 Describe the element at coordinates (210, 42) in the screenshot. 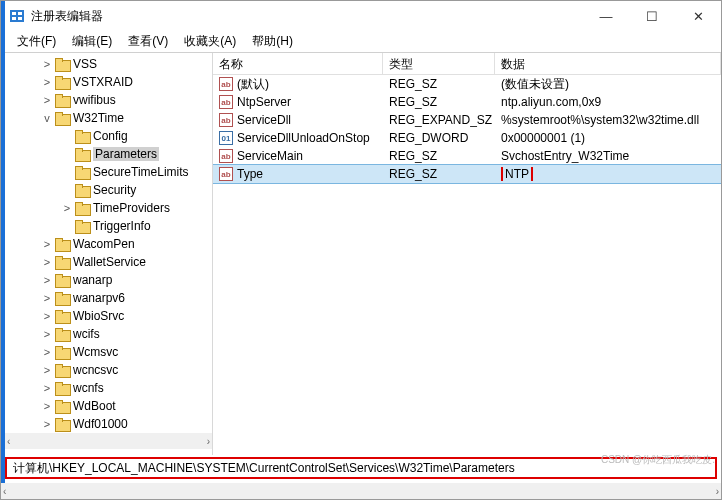

I see `menu-favorites: 收藏夹(A)` at that location.